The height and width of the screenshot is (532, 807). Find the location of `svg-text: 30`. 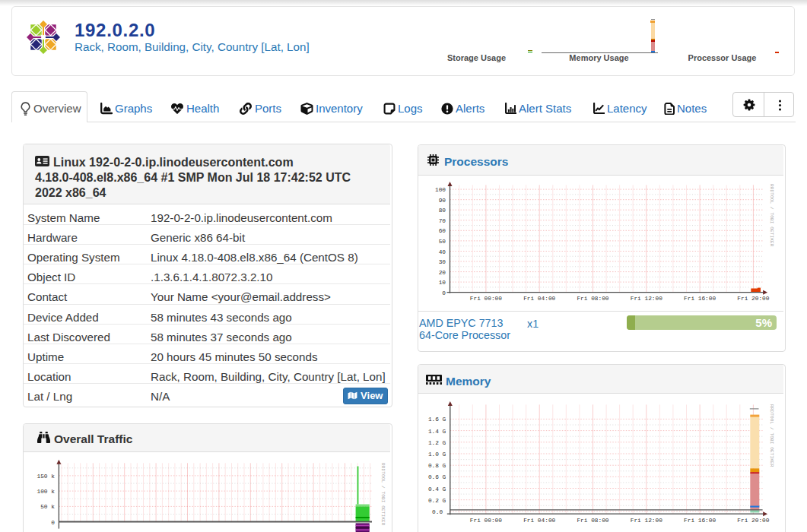

svg-text: 30 is located at coordinates (443, 262).